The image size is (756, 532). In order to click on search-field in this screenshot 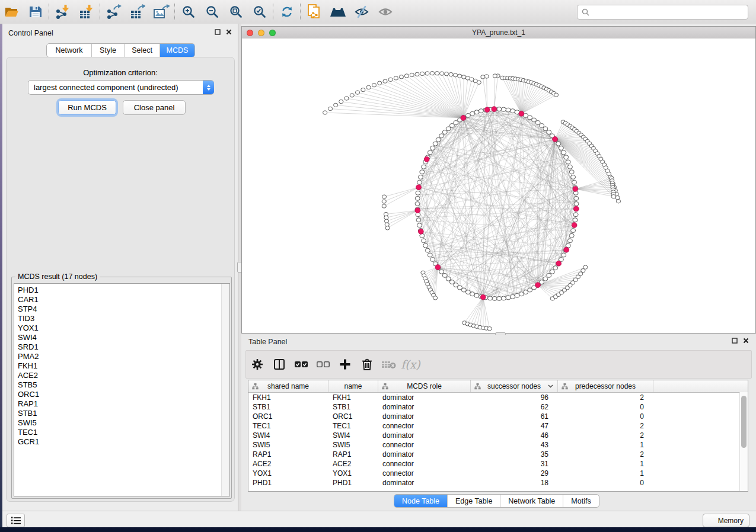, I will do `click(663, 12)`.